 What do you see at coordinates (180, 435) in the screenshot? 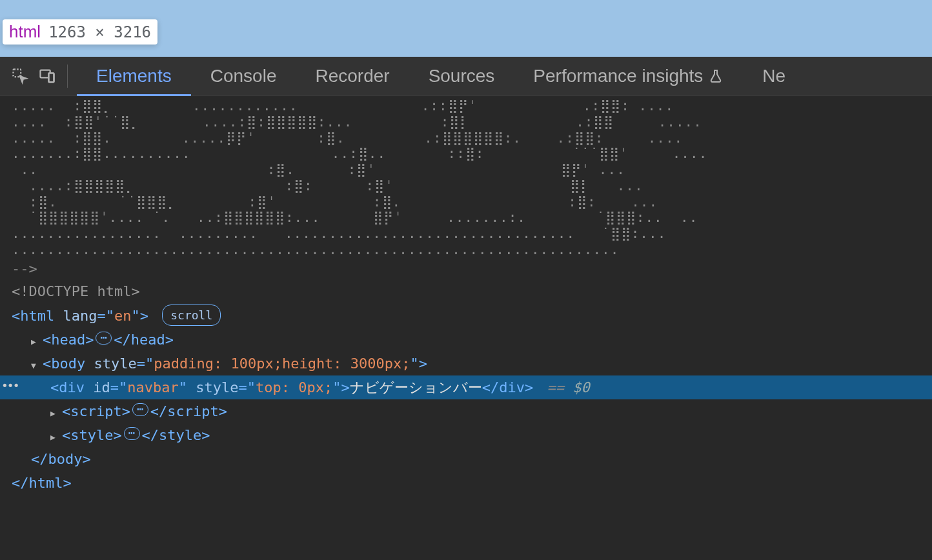
I see `style-close-tag: style` at bounding box center [180, 435].